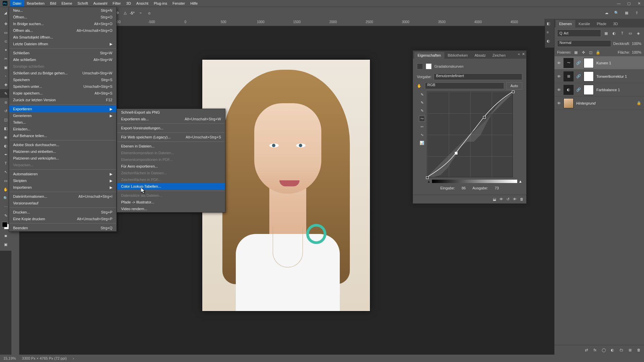 The width and height of the screenshot is (644, 362). What do you see at coordinates (17, 3) in the screenshot?
I see `menu-datei: Datei` at bounding box center [17, 3].